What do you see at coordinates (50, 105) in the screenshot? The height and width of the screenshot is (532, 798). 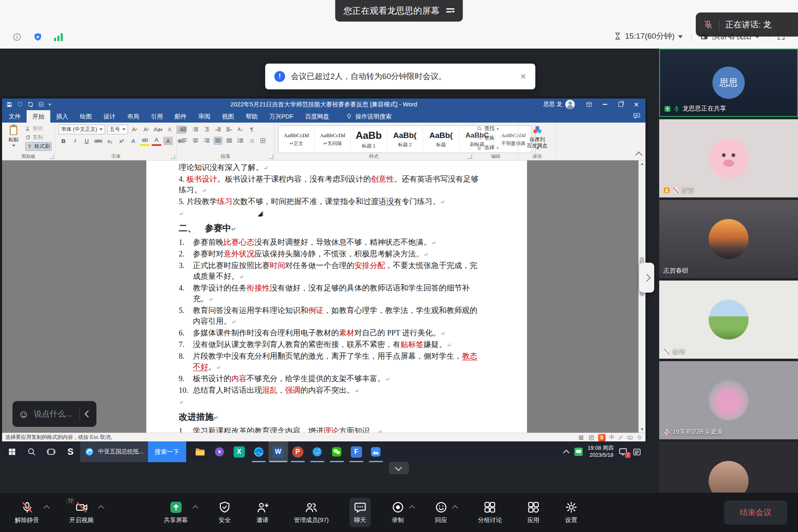 I see `qat-more-icon: ▾` at bounding box center [50, 105].